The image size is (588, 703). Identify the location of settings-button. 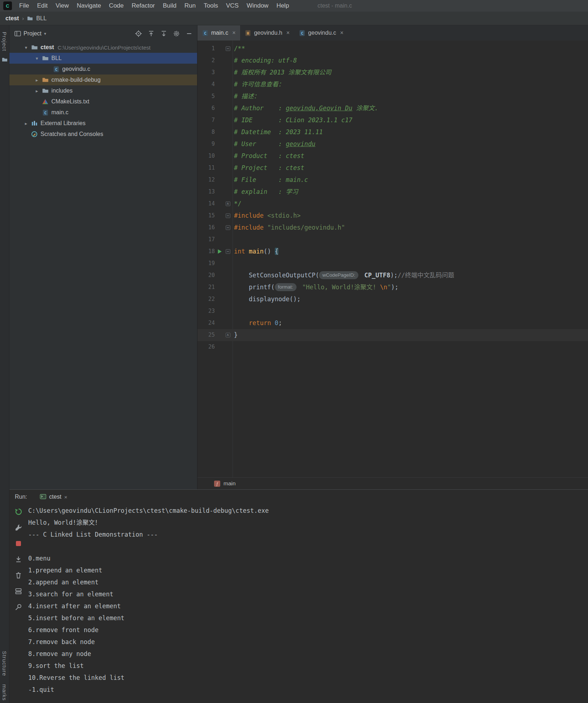
(176, 34).